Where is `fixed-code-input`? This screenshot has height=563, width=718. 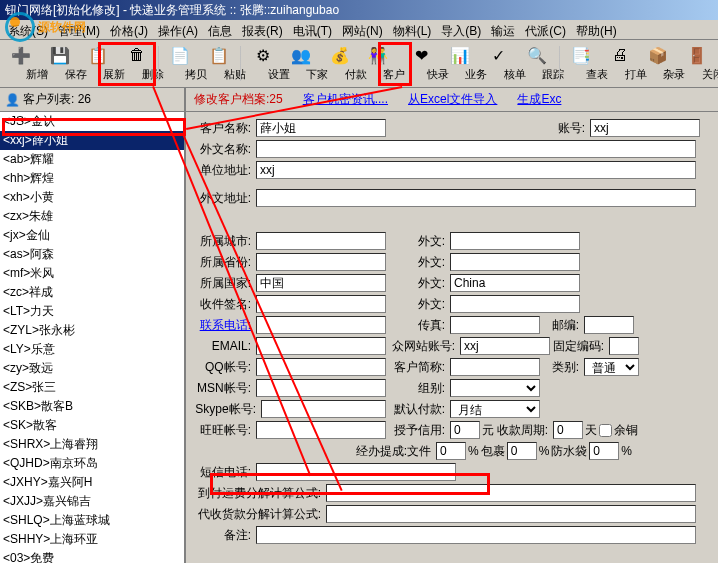 fixed-code-input is located at coordinates (624, 346).